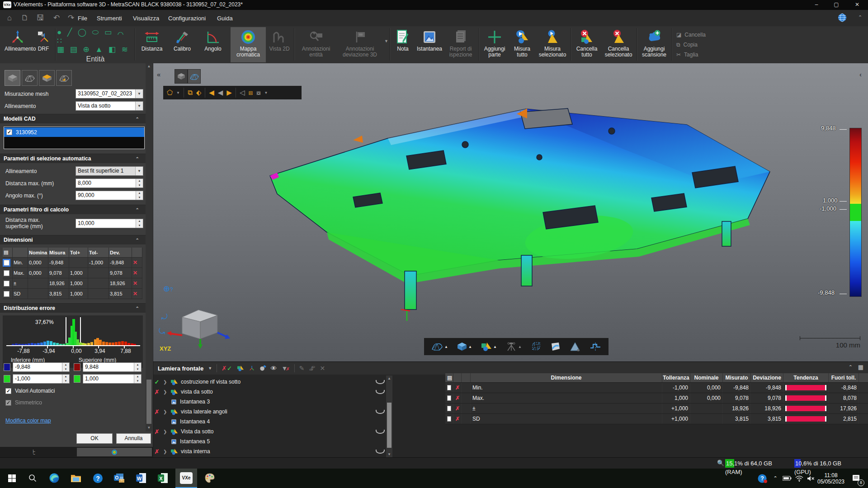 The height and width of the screenshot is (488, 868). Describe the element at coordinates (316, 45) in the screenshot. I see `annotazioni-entita-button: Annotazioni entità` at that location.